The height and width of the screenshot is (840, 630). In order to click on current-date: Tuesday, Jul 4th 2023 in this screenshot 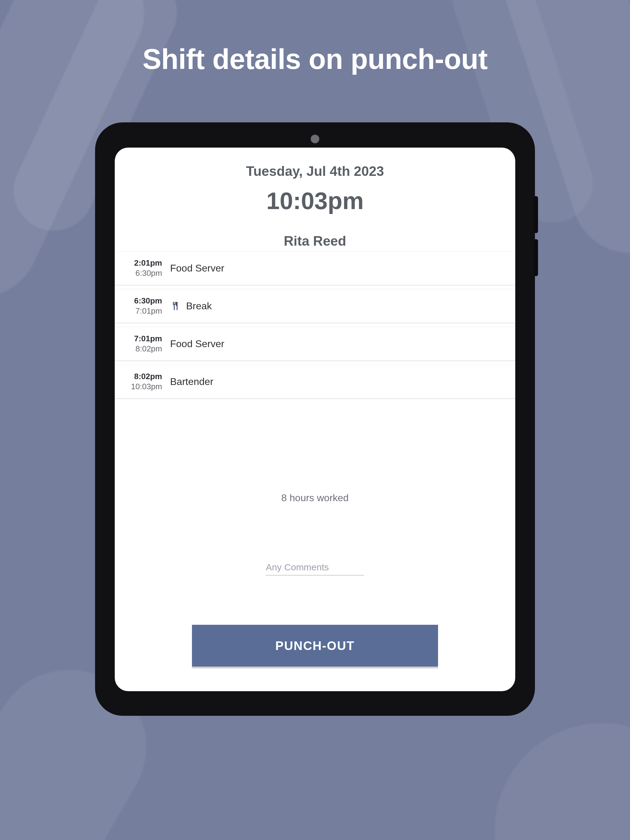, I will do `click(315, 171)`.